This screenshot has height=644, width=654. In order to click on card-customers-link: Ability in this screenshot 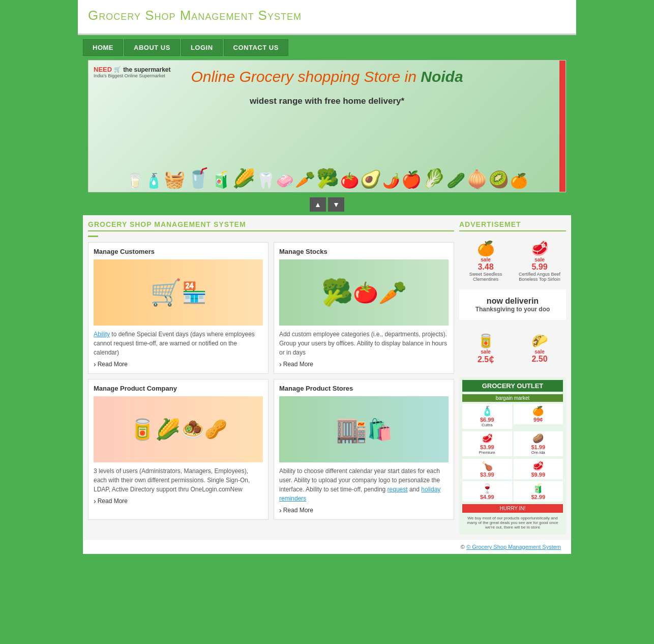, I will do `click(102, 334)`.